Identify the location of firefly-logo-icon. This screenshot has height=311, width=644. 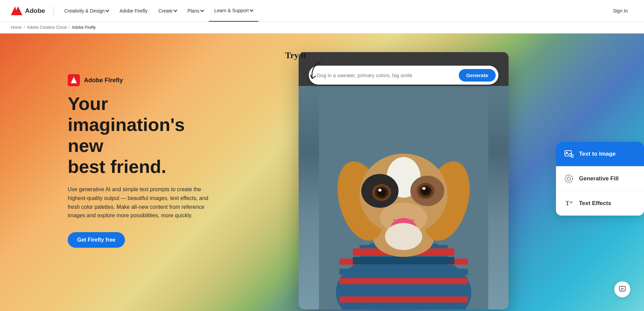
(74, 80).